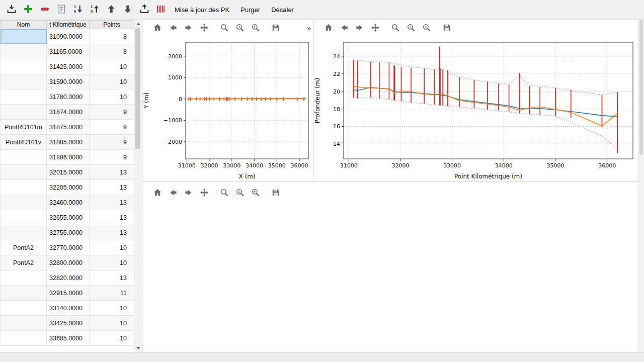  What do you see at coordinates (67, 263) in the screenshot?
I see `table-row: PontA232800.000010` at bounding box center [67, 263].